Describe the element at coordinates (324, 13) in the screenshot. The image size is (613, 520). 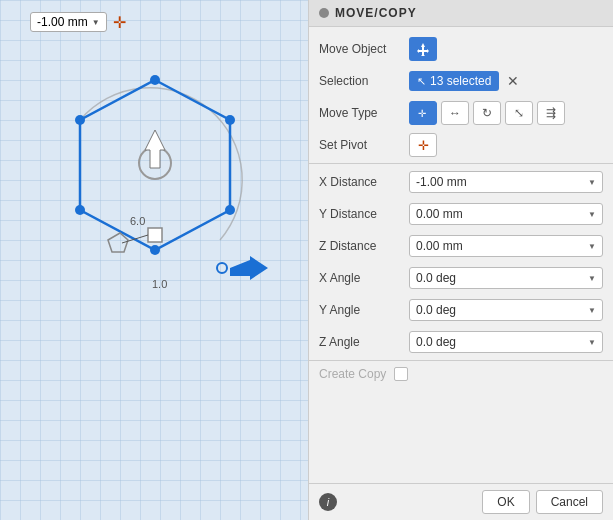
I see `panel-header-icon` at that location.